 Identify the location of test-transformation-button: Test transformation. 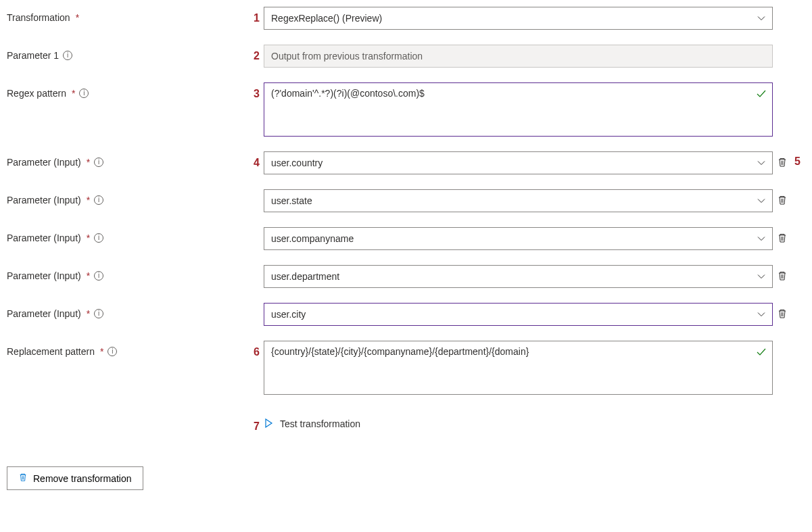
(312, 425).